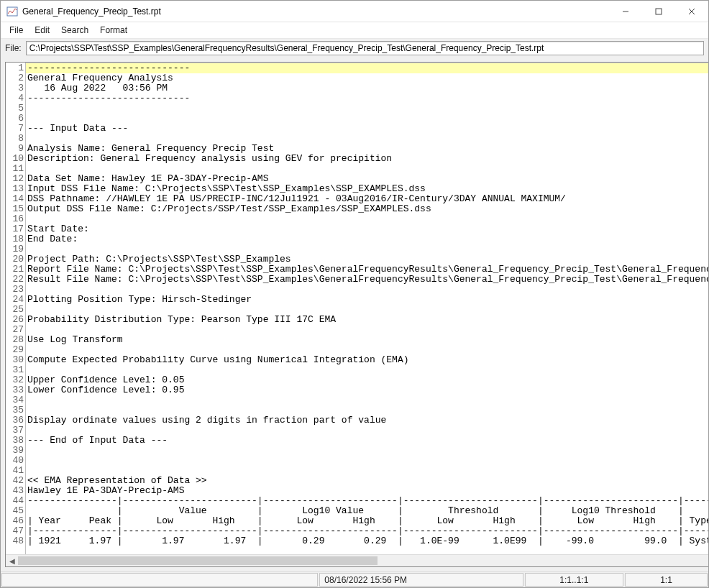 Image resolution: width=709 pixels, height=588 pixels. Describe the element at coordinates (16, 78) in the screenshot. I see `line-number: 2` at that location.